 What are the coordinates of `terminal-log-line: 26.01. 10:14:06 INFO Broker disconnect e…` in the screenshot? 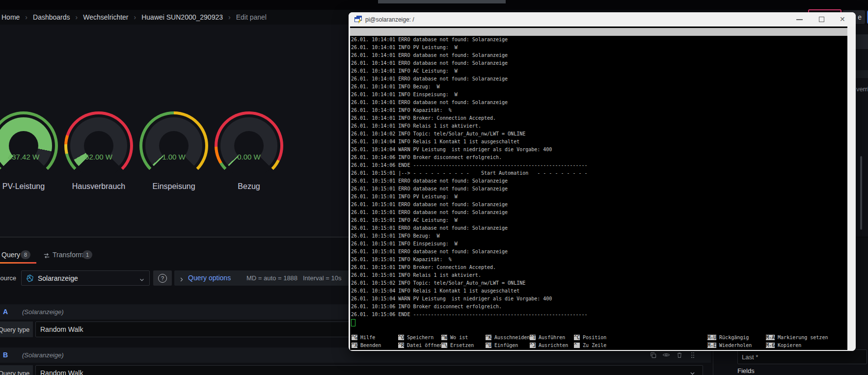 It's located at (599, 158).